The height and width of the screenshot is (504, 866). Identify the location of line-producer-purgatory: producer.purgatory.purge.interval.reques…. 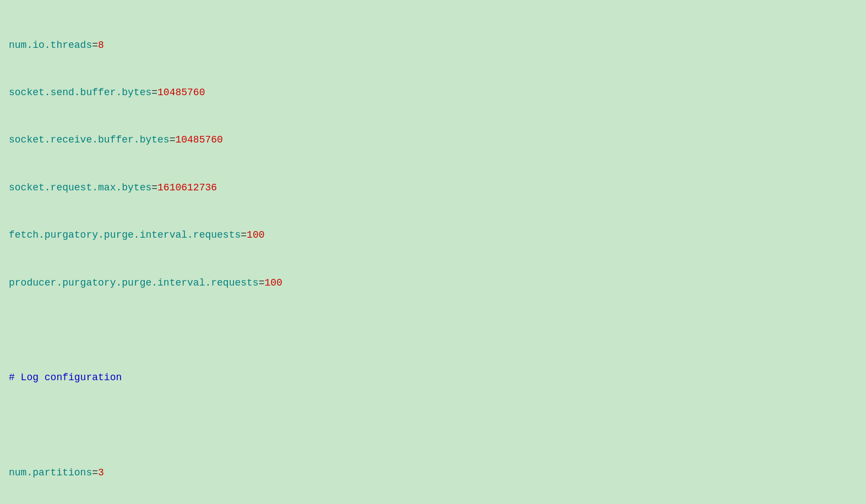
(433, 283).